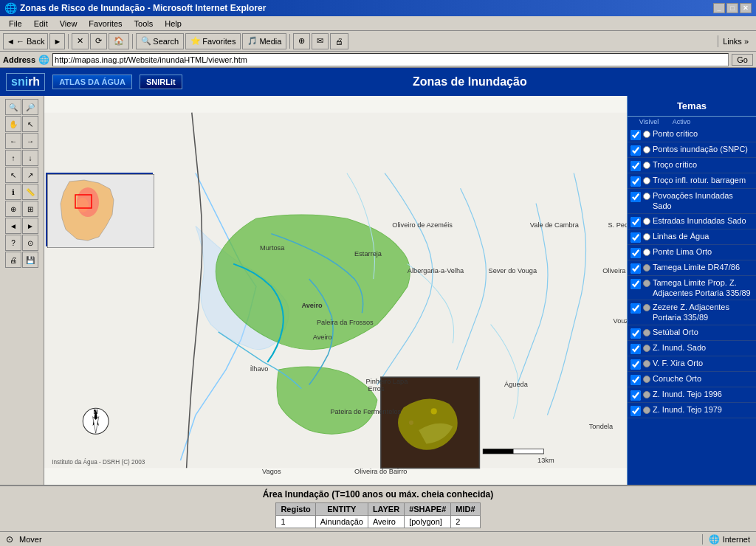 This screenshot has width=756, height=546. I want to click on home-button: 🏠, so click(119, 41).